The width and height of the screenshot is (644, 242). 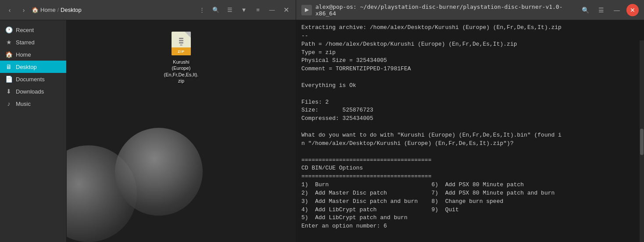 I want to click on search-button: 🔍, so click(x=216, y=10).